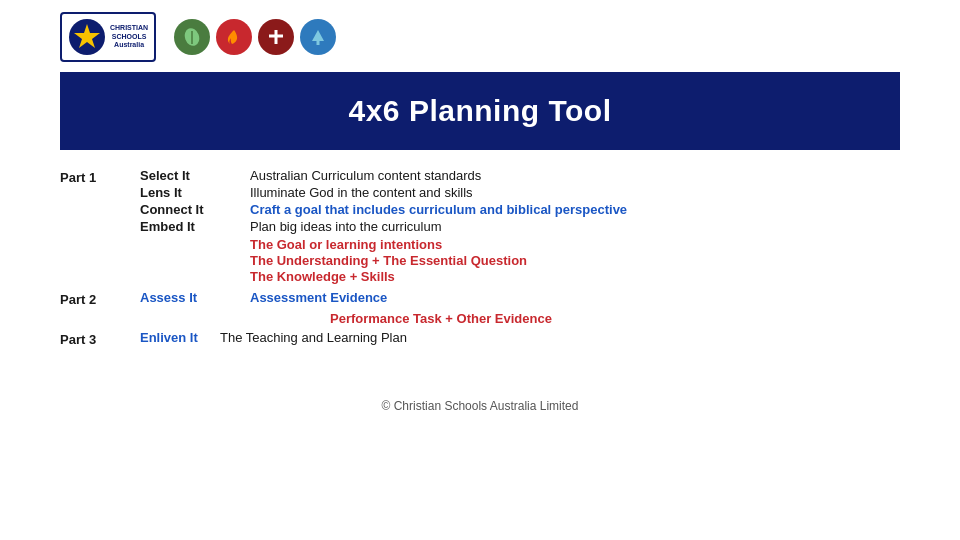  I want to click on select-it-desc: Australian Curriculum content standards, so click(366, 176).